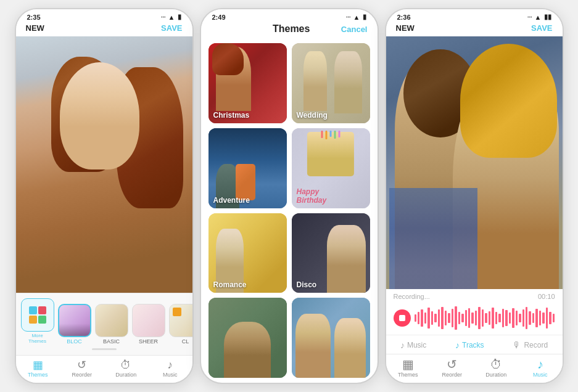 Image resolution: width=578 pixels, height=392 pixels. I want to click on wifi-icon-3: ▲, so click(538, 17).